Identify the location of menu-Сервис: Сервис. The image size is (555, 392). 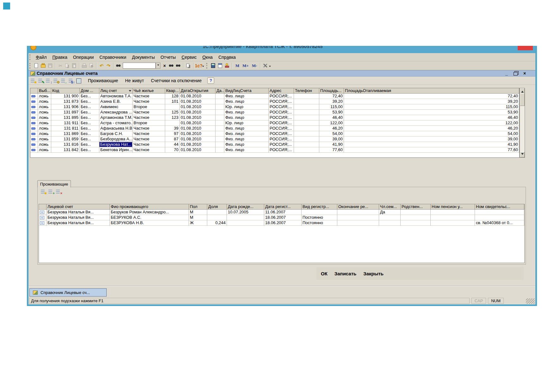
(189, 57).